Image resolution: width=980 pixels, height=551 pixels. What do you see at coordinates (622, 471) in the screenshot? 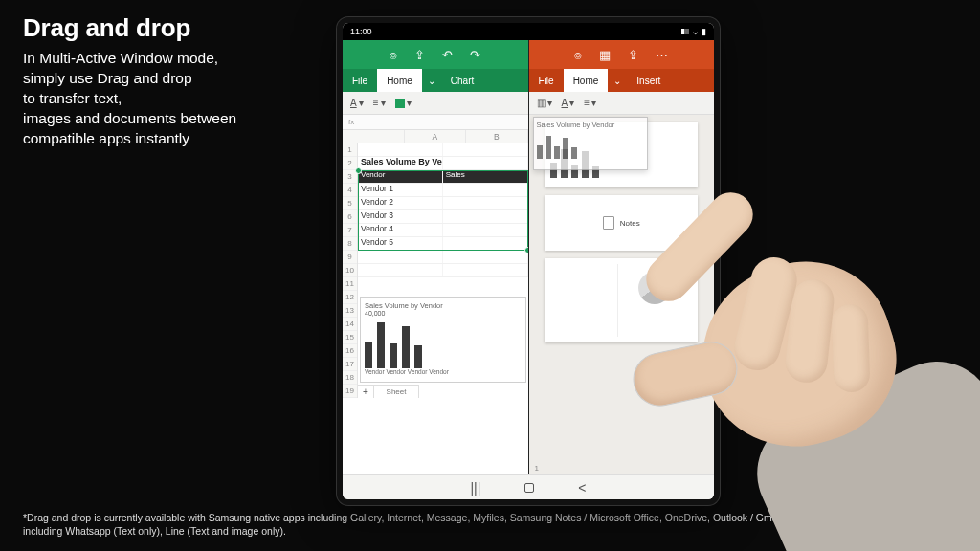
I see `slide-thumbnails` at bounding box center [622, 471].